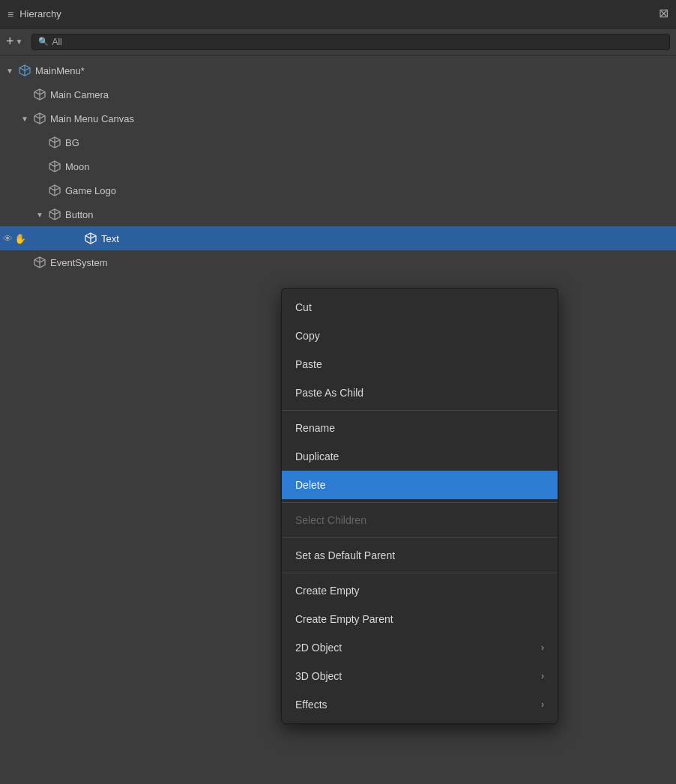 The height and width of the screenshot is (784, 676). What do you see at coordinates (420, 485) in the screenshot?
I see `menu-item-delete: Delete` at bounding box center [420, 485].